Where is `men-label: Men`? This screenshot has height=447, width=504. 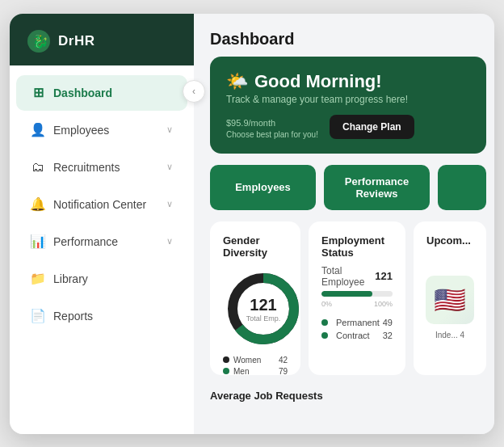 men-label: Men is located at coordinates (241, 371).